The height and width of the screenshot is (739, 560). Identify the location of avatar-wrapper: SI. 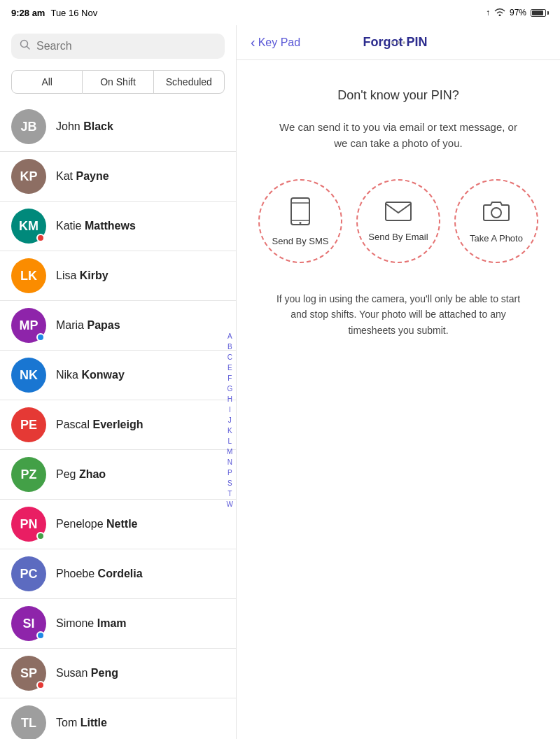
(29, 624).